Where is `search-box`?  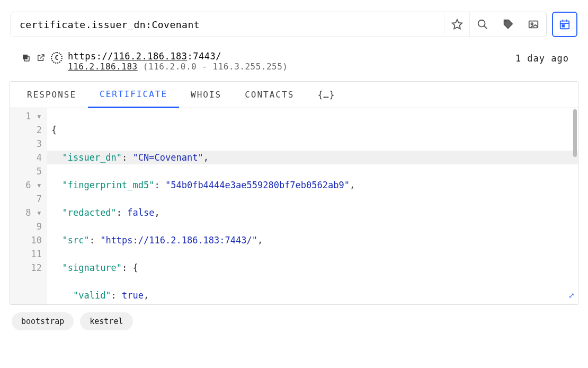
search-box is located at coordinates (279, 24).